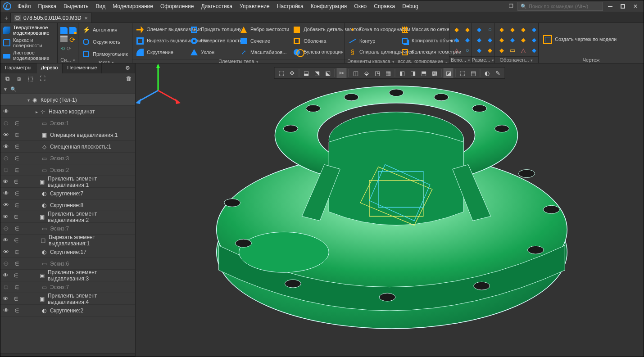 Image resolution: width=644 pixels, height=357 pixels. Describe the element at coordinates (105, 42) in the screenshot. I see `cmd-circle: Окружность` at that location.